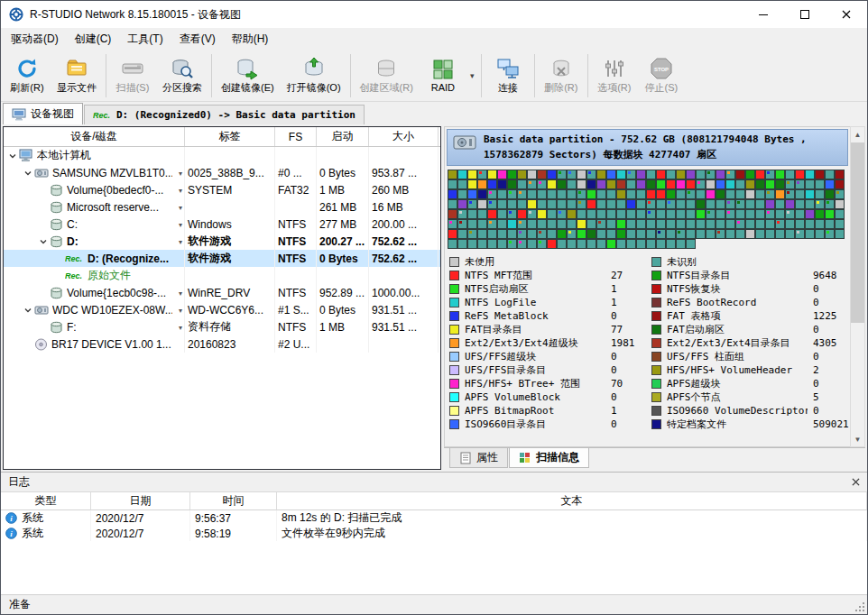  What do you see at coordinates (230, 137) in the screenshot?
I see `tree-column-header: 标签` at bounding box center [230, 137].